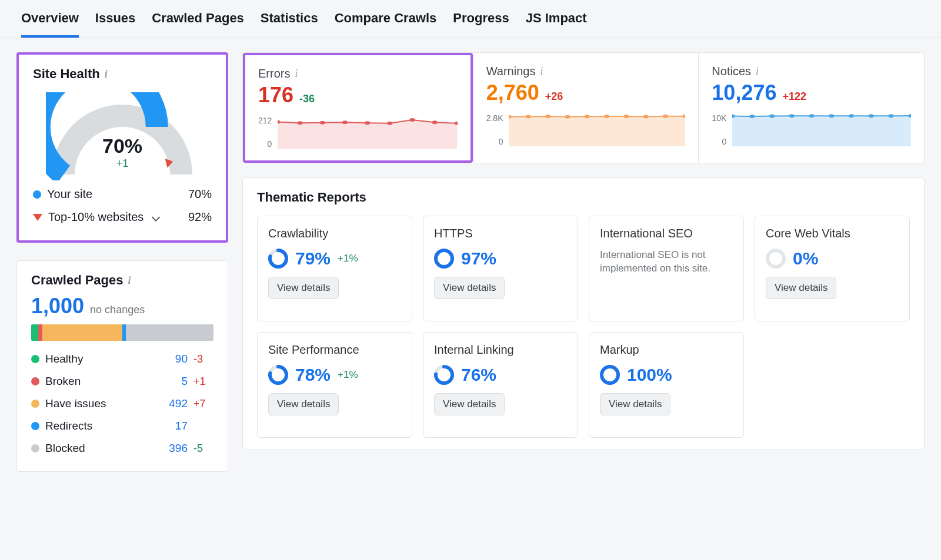 Image resolution: width=941 pixels, height=560 pixels. Describe the element at coordinates (122, 381) in the screenshot. I see `crawled-row-broken: Broken 5 +1` at that location.